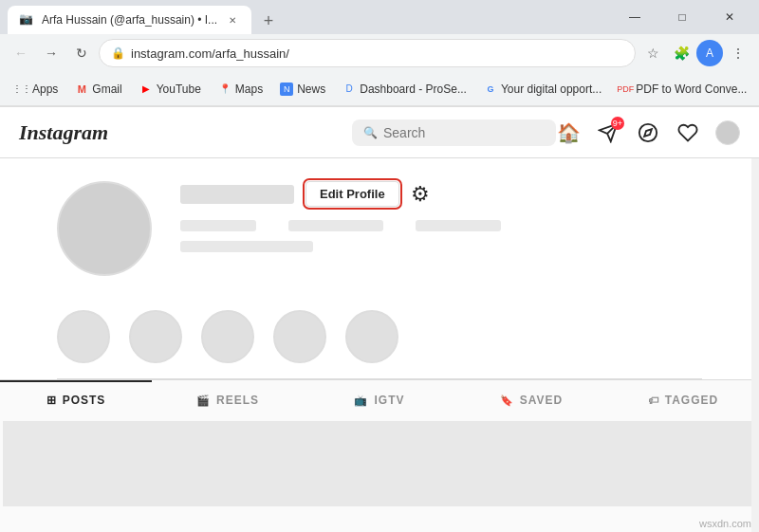 Image resolution: width=759 pixels, height=532 pixels. I want to click on address-actions: ☆ 🧩 A ⋮, so click(695, 53).